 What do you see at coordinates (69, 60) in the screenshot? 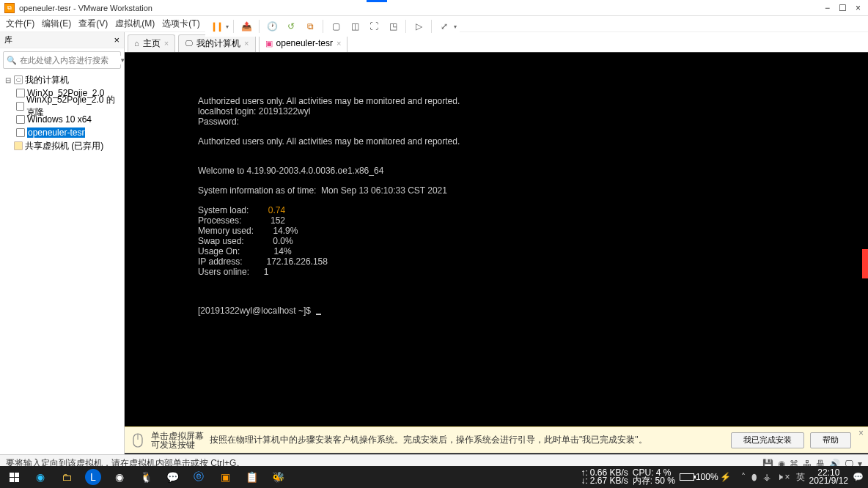
I see `search-field` at bounding box center [69, 60].